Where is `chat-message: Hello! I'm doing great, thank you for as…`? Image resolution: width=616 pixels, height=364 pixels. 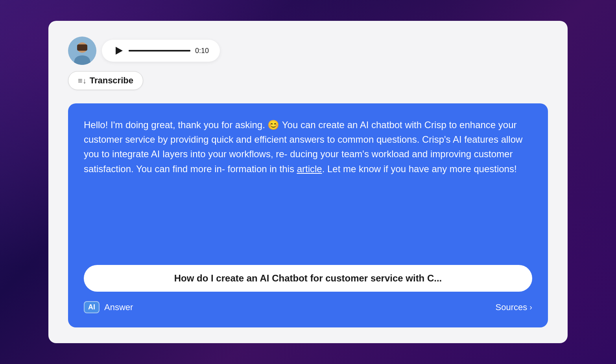
chat-message: Hello! I'm doing great, thank you for as… is located at coordinates (308, 147).